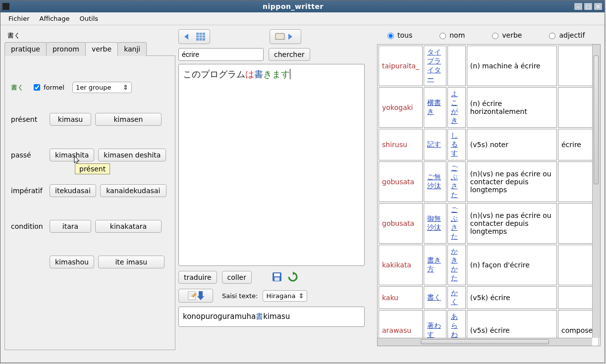 The image size is (606, 364). I want to click on tab-pratique: pratique, so click(26, 49).